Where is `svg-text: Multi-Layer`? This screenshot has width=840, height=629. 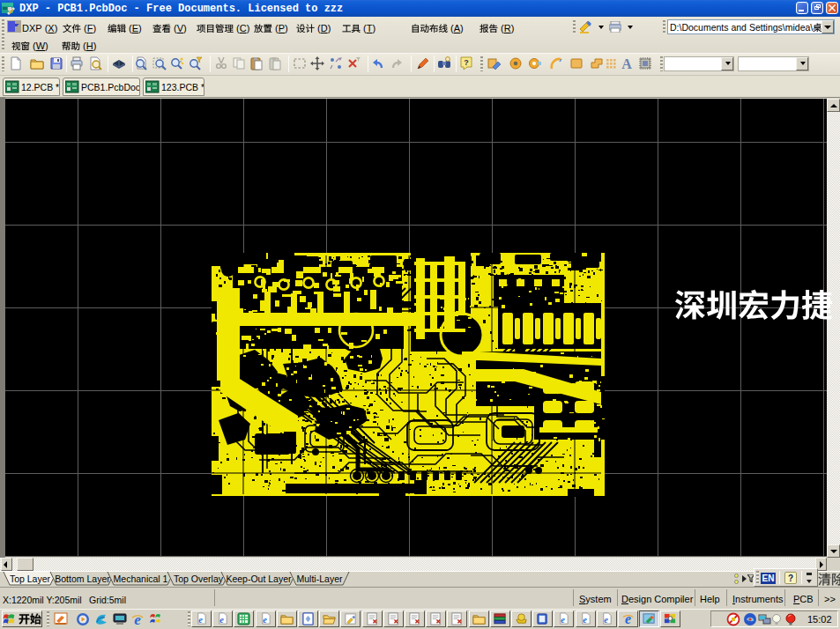
svg-text: Multi-Layer is located at coordinates (320, 579).